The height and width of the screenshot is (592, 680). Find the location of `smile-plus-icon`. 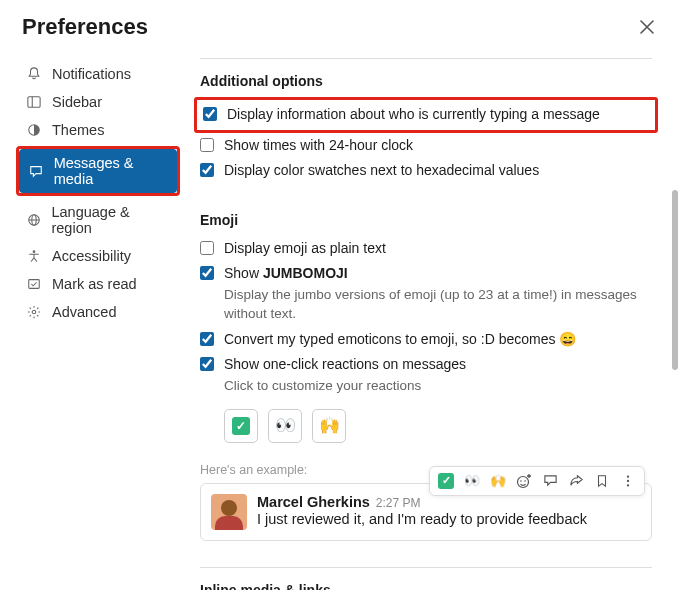

smile-plus-icon is located at coordinates (524, 481).